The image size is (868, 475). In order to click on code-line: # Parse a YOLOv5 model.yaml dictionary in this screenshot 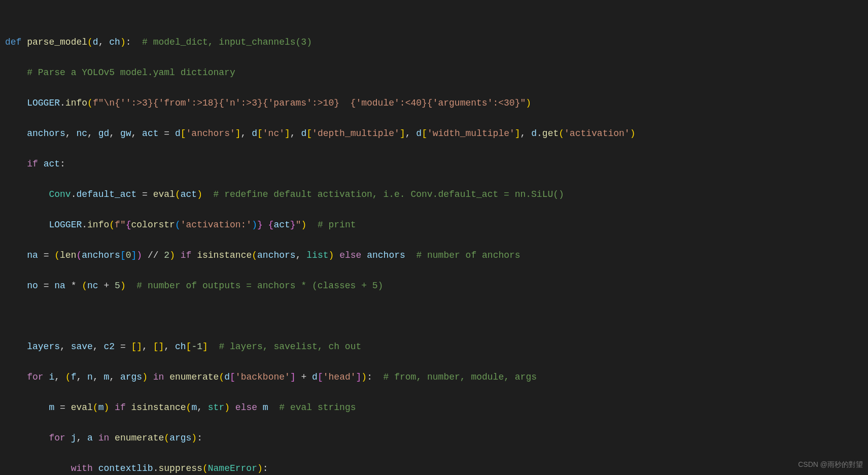, I will do `click(434, 73)`.